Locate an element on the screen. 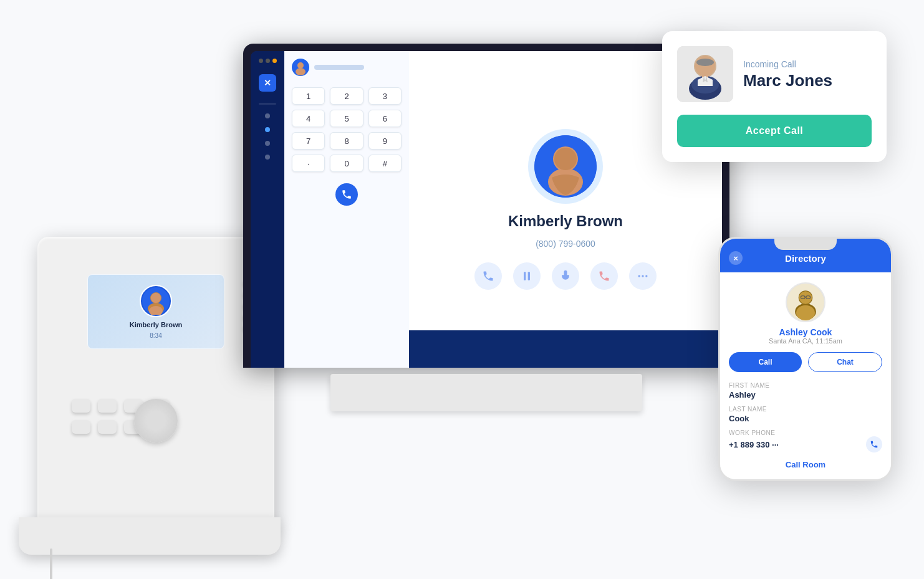  dialer-key-6: 6 is located at coordinates (385, 118).